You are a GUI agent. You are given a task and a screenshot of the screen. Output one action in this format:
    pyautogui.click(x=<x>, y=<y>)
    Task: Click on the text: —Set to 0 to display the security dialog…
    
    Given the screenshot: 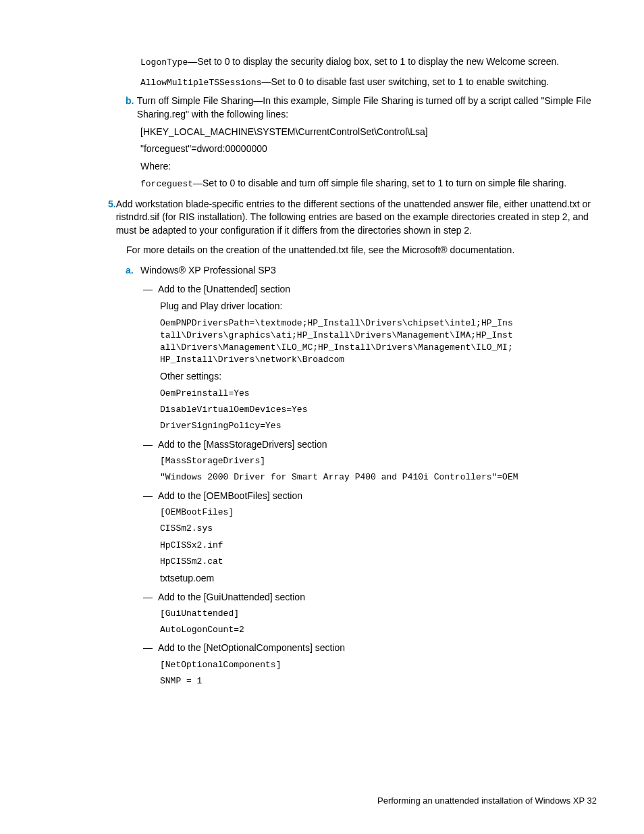 What is the action you would take?
    pyautogui.click(x=373, y=61)
    